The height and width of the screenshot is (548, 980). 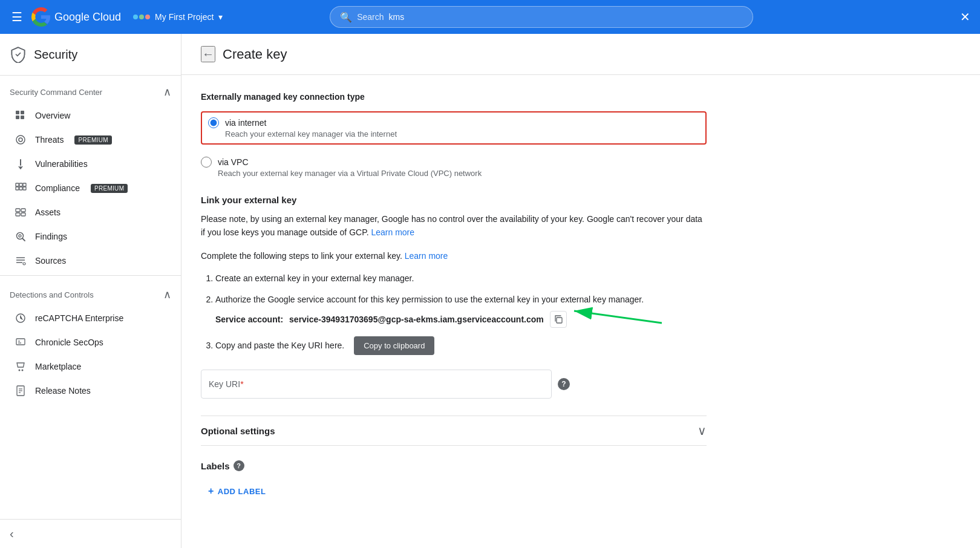 I want to click on chronicle-icon, so click(x=21, y=342).